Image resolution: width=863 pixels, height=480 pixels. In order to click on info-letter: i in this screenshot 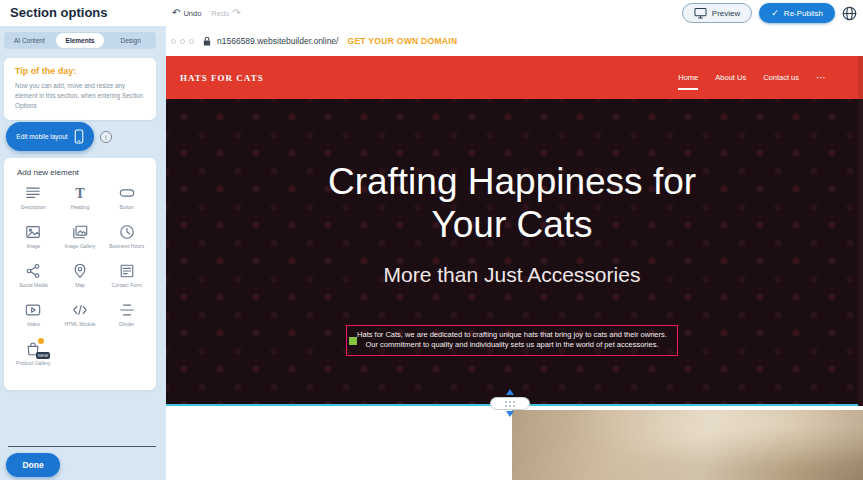, I will do `click(106, 138)`.